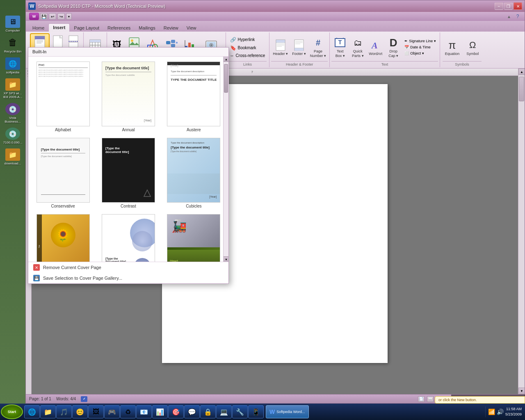  I want to click on gallery-scrollbar: ▲ ▼, so click(226, 159).